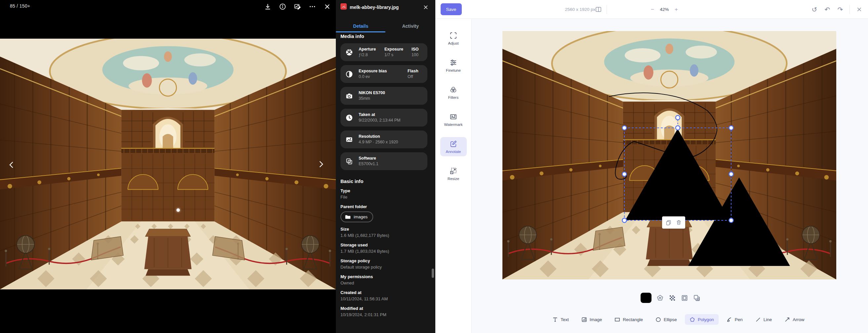  What do you see at coordinates (702, 319) in the screenshot?
I see `tool-polygon: Polygon` at bounding box center [702, 319].